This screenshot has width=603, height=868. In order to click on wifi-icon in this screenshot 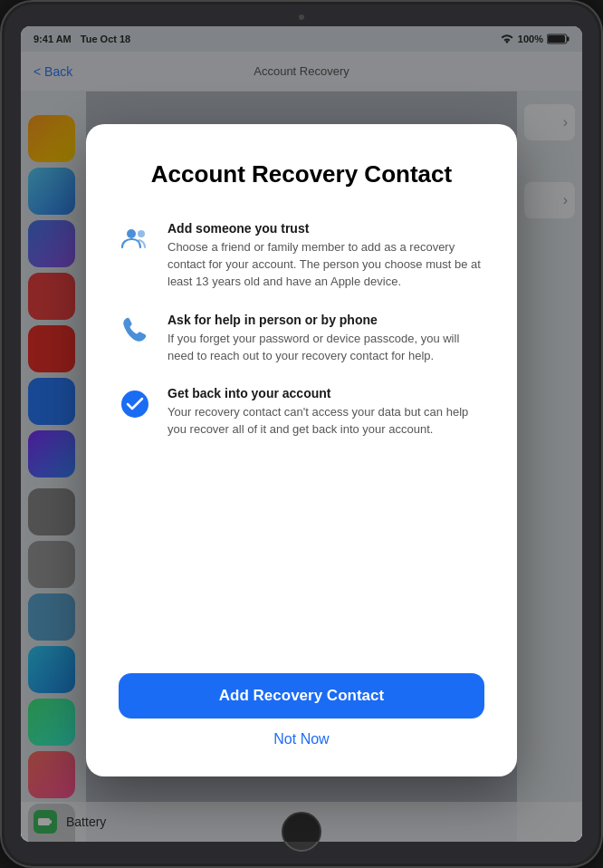, I will do `click(507, 39)`.